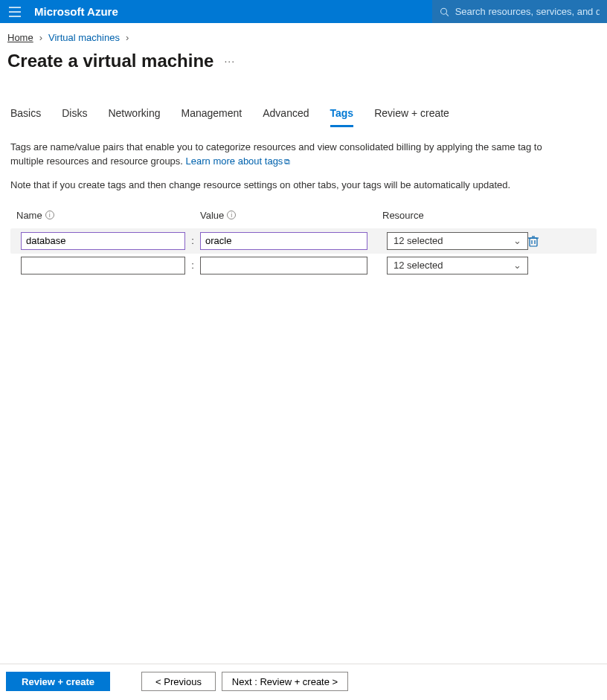 The height and width of the screenshot is (700, 607). I want to click on trash-icon, so click(533, 241).